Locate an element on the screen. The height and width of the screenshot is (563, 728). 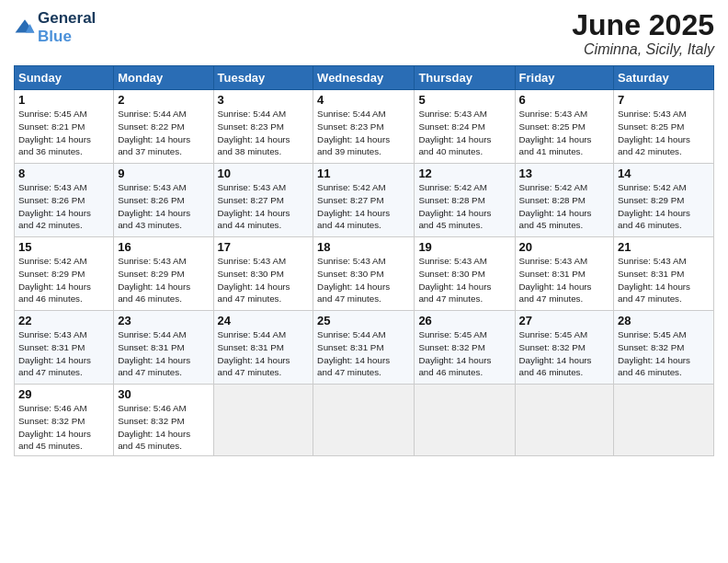
calendar-cell: 21Sunrise: 5:43 AM Sunset: 8:31 PM Dayli… is located at coordinates (664, 274).